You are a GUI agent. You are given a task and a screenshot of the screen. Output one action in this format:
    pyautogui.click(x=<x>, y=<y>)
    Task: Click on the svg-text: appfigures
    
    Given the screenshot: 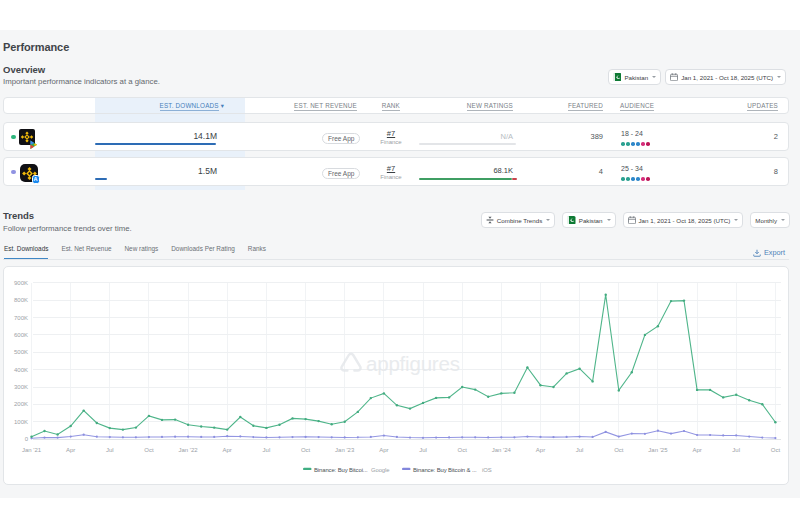 What is the action you would take?
    pyautogui.click(x=413, y=364)
    